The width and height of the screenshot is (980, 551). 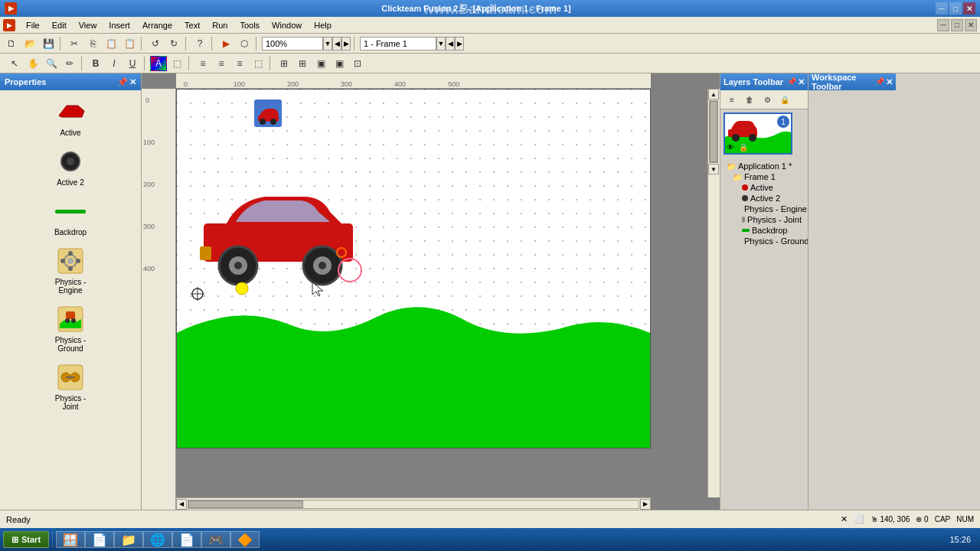 What do you see at coordinates (203, 64) in the screenshot?
I see `align-left: ≡` at bounding box center [203, 64].